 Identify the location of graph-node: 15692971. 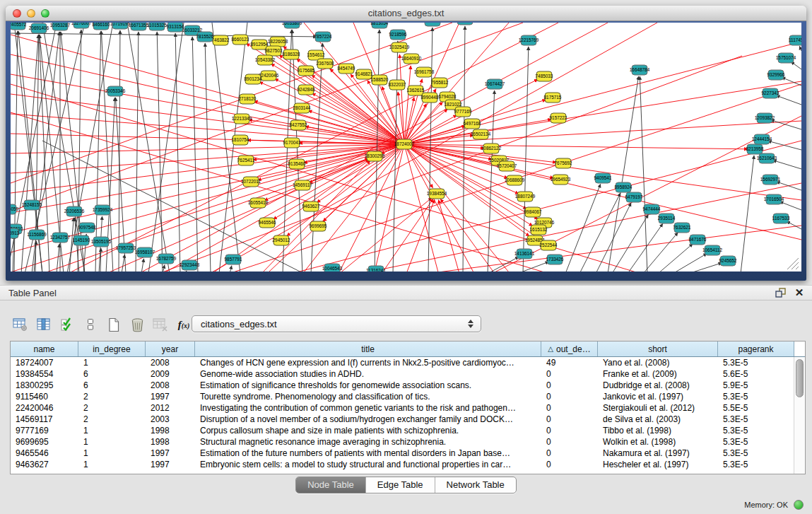
(770, 180).